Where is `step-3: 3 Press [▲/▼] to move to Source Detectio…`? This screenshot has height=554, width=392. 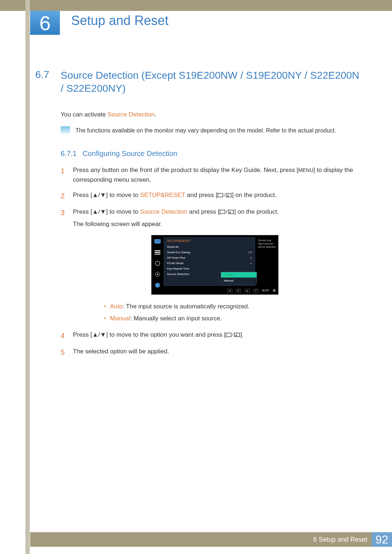
step-3: 3 Press [▲/▼] to move to Source Detectio… is located at coordinates (211, 213).